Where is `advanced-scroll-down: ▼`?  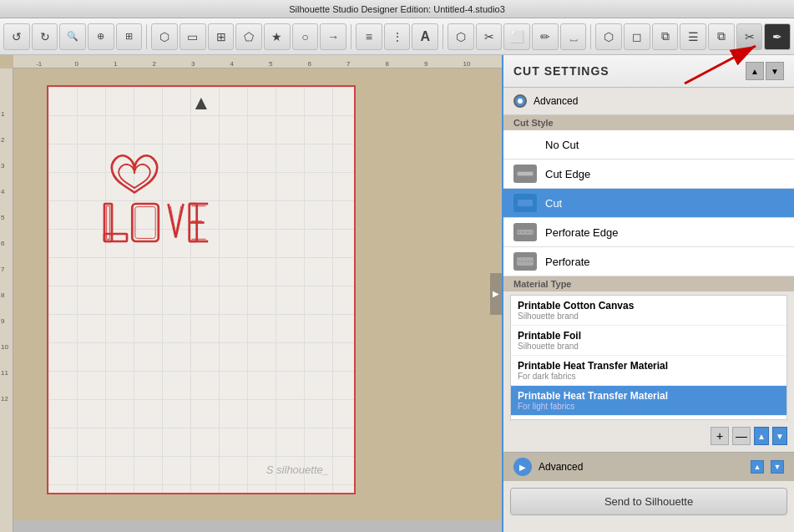 advanced-scroll-down: ▼ is located at coordinates (777, 467).